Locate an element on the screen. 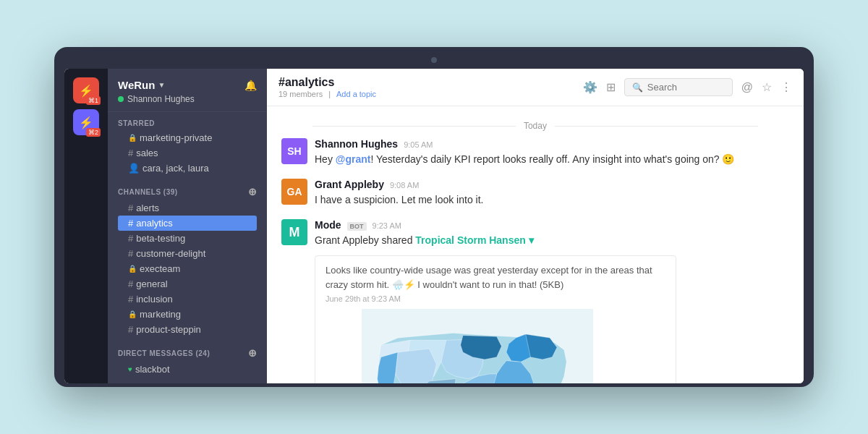 The image size is (868, 434). dm-item-slackbot: ♥ slackbot is located at coordinates (187, 369).